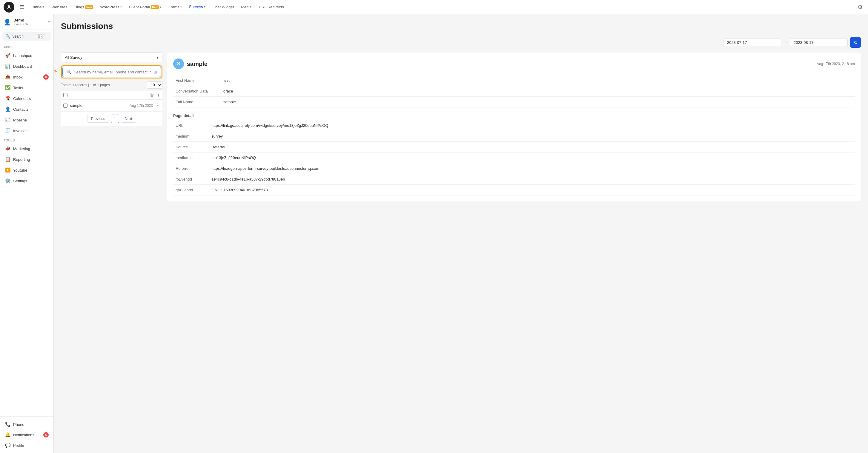 This screenshot has height=453, width=868. I want to click on sidebar-item-youtube: ▶️ Youtube, so click(27, 170).